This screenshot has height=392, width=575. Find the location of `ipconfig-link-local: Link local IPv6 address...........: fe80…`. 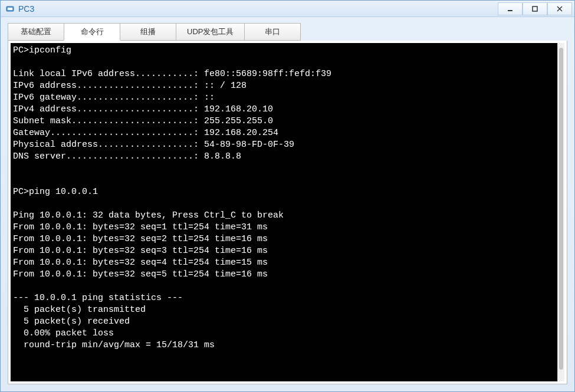

ipconfig-link-local: Link local IPv6 address...........: fe80… is located at coordinates (172, 74).